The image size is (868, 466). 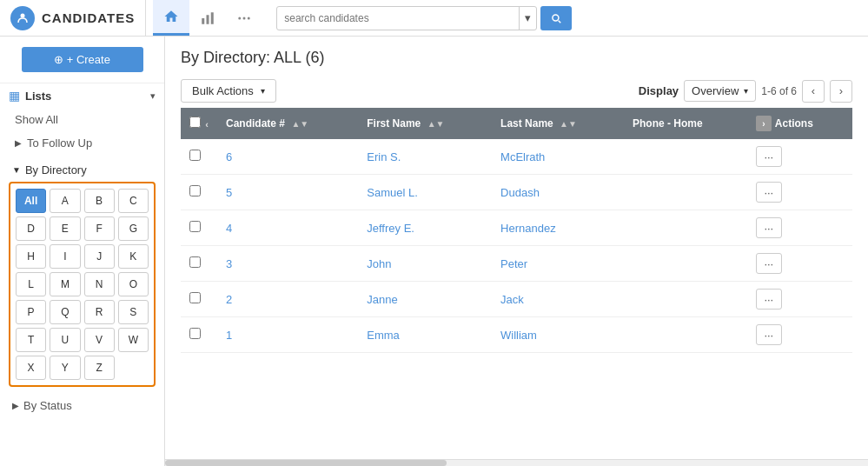 I want to click on select-all-checkbox, so click(x=195, y=122).